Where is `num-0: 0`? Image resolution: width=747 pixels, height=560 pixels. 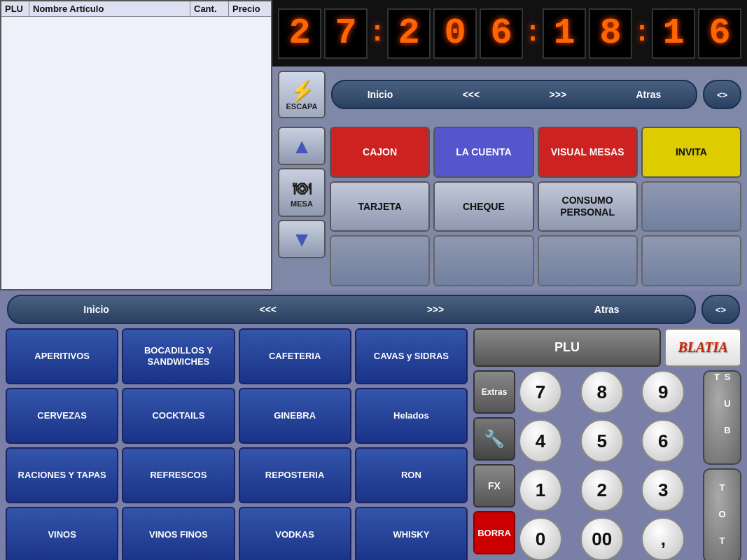 num-0: 0 is located at coordinates (540, 539).